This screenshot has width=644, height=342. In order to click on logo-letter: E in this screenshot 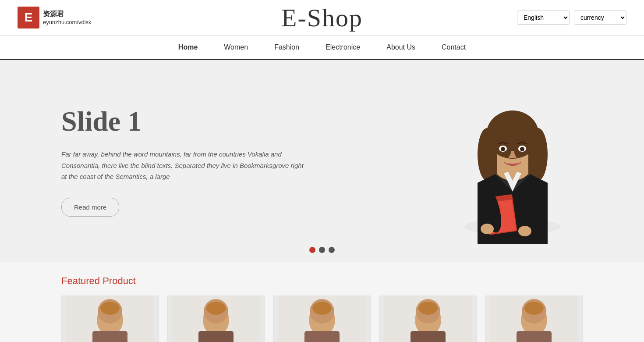, I will do `click(29, 18)`.